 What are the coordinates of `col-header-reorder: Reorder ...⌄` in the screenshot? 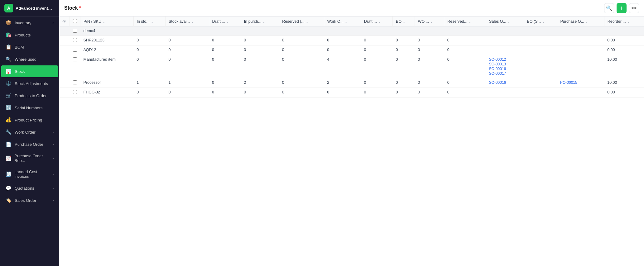 It's located at (624, 22).